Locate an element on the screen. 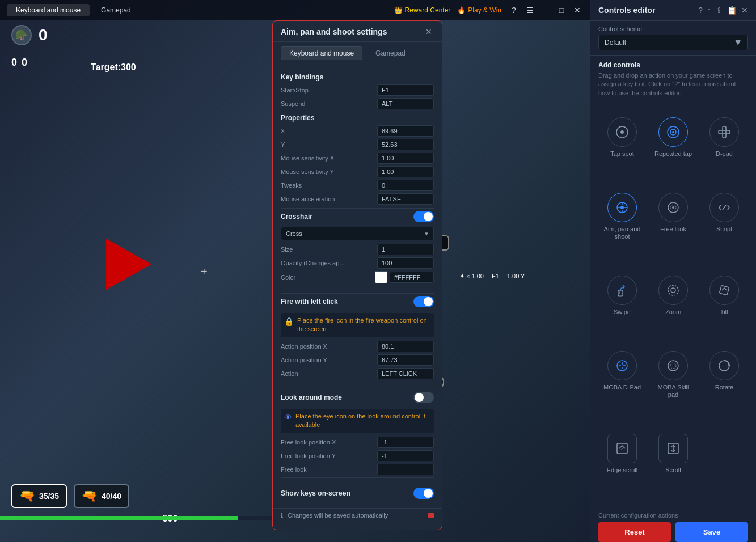 This screenshot has width=756, height=542. save-button: Save is located at coordinates (712, 532).